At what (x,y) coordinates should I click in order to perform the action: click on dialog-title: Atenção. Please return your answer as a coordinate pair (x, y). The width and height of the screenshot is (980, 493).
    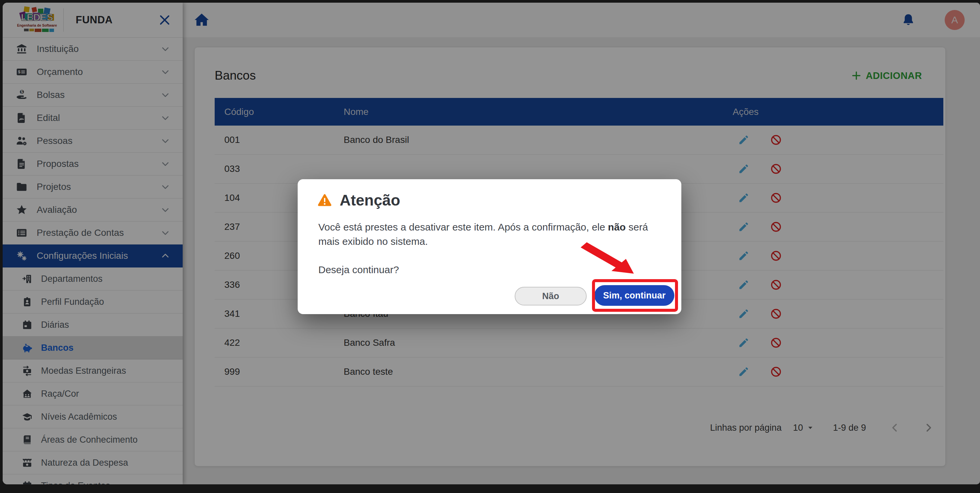
    Looking at the image, I should click on (370, 200).